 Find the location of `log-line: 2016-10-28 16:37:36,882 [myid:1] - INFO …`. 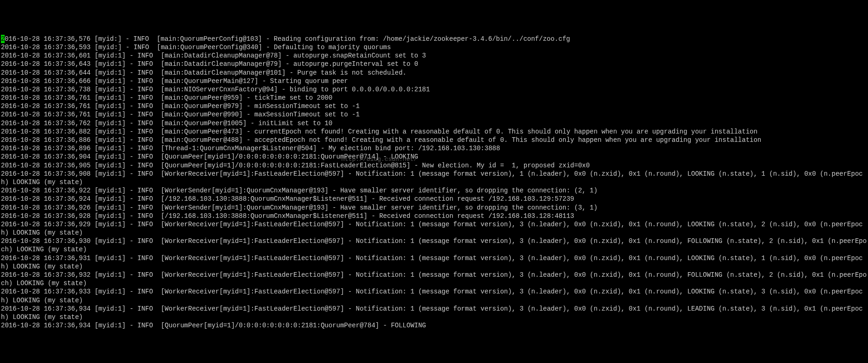

log-line: 2016-10-28 16:37:36,882 [myid:1] - INFO … is located at coordinates (434, 132).